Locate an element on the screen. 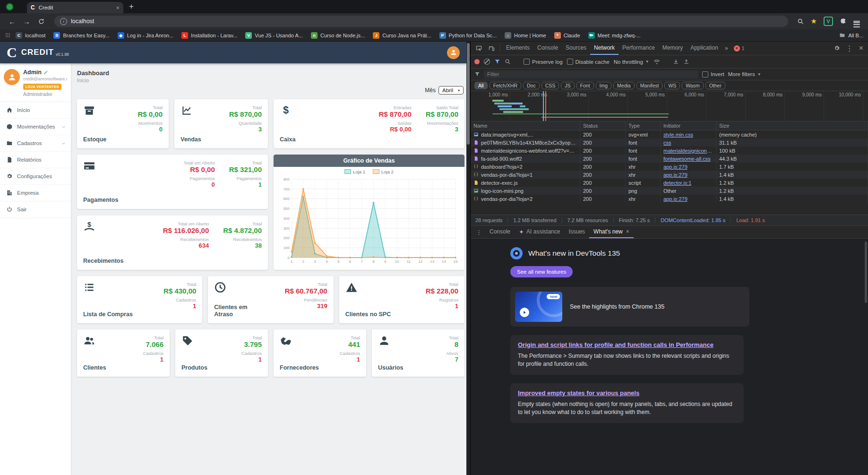  section-title-link: Improved empty states for various panels is located at coordinates (627, 393).